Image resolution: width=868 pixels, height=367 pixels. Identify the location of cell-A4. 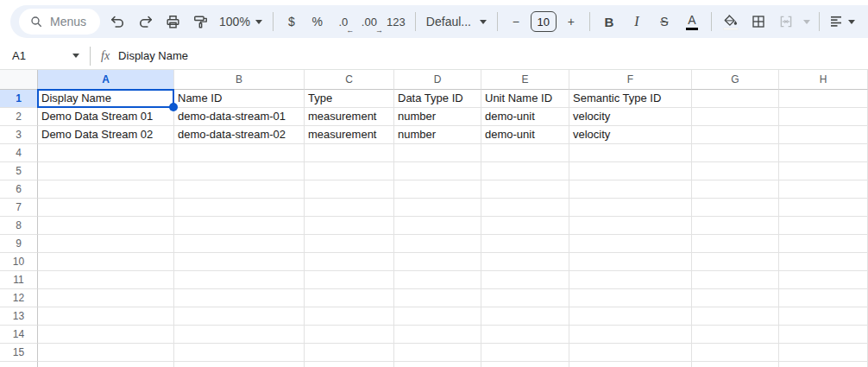
(106, 154).